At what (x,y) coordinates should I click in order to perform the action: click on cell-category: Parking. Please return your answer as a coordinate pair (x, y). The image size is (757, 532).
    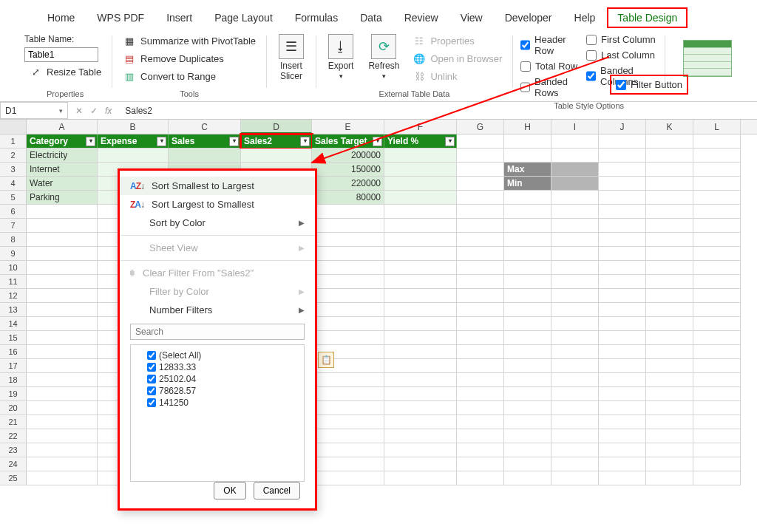
    Looking at the image, I should click on (62, 198).